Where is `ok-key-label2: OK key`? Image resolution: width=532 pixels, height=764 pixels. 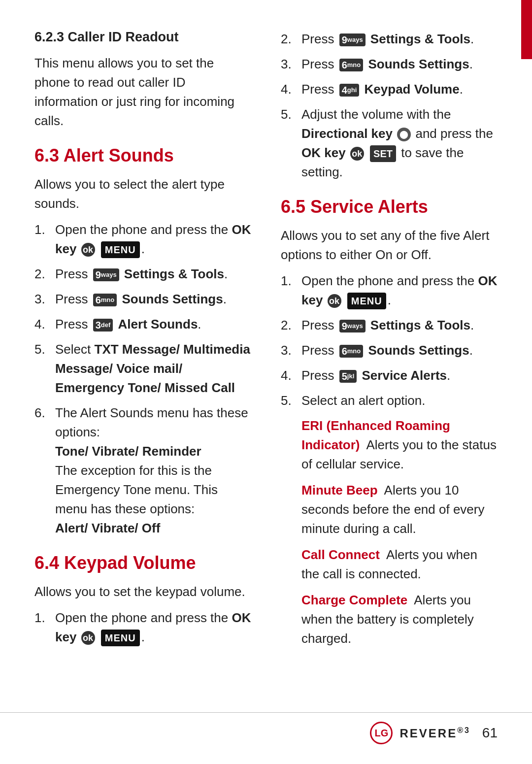
ok-key-label2: OK key is located at coordinates (324, 153).